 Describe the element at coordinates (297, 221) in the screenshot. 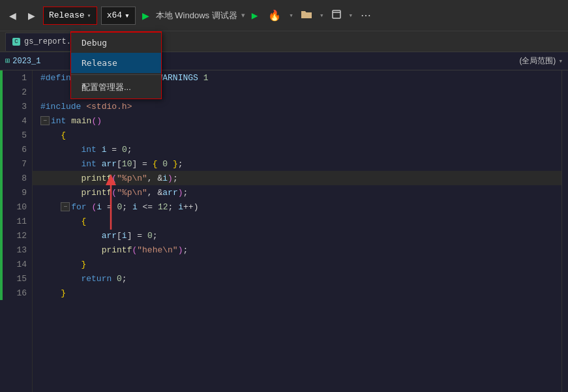

I see `code-line-11: {` at that location.